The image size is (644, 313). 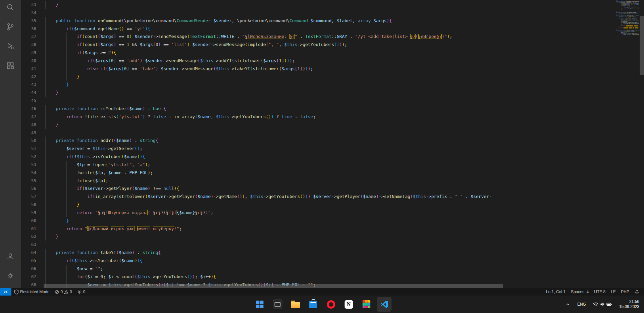 I want to click on code-line: 36 if($command->getName() == 'yt'){, so click(x=256, y=29).